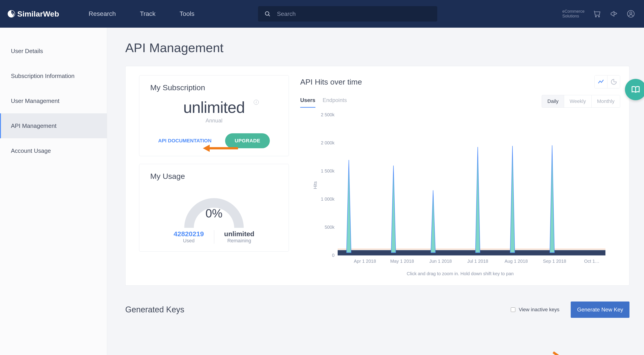 This screenshot has width=644, height=355. What do you see at coordinates (634, 89) in the screenshot?
I see `help-fab` at bounding box center [634, 89].